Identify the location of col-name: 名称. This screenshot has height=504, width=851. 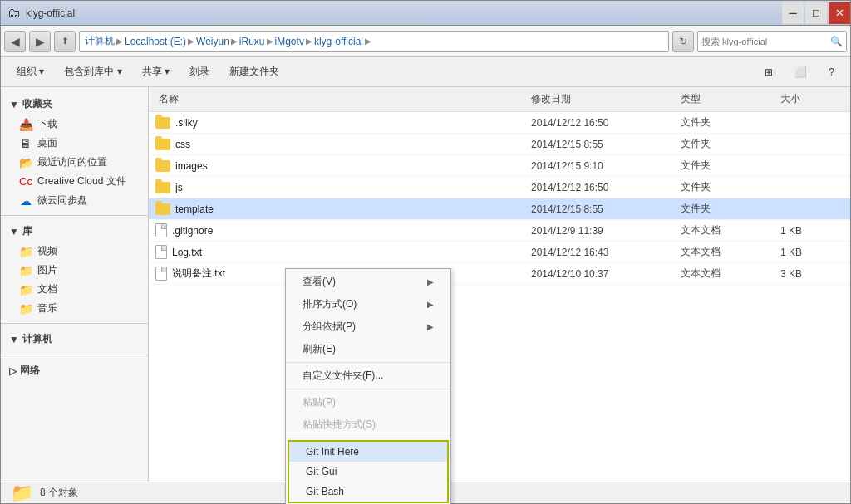
(342, 100).